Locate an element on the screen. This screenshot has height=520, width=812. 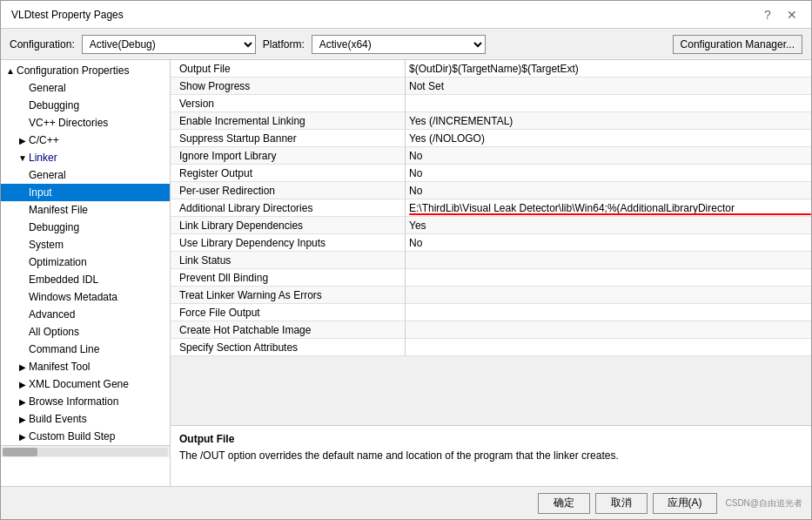
prop-name-suppress-banner: Suppress Startup Banner is located at coordinates (288, 138).